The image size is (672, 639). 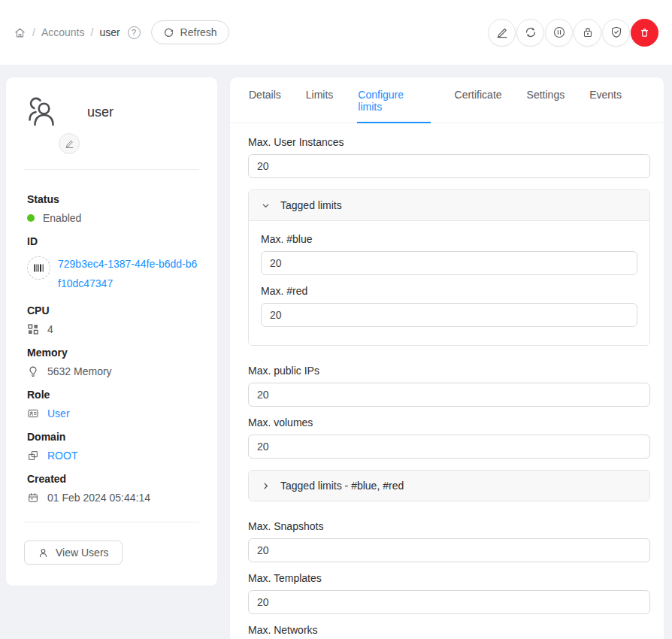 I want to click on domain-label: Domain, so click(x=113, y=437).